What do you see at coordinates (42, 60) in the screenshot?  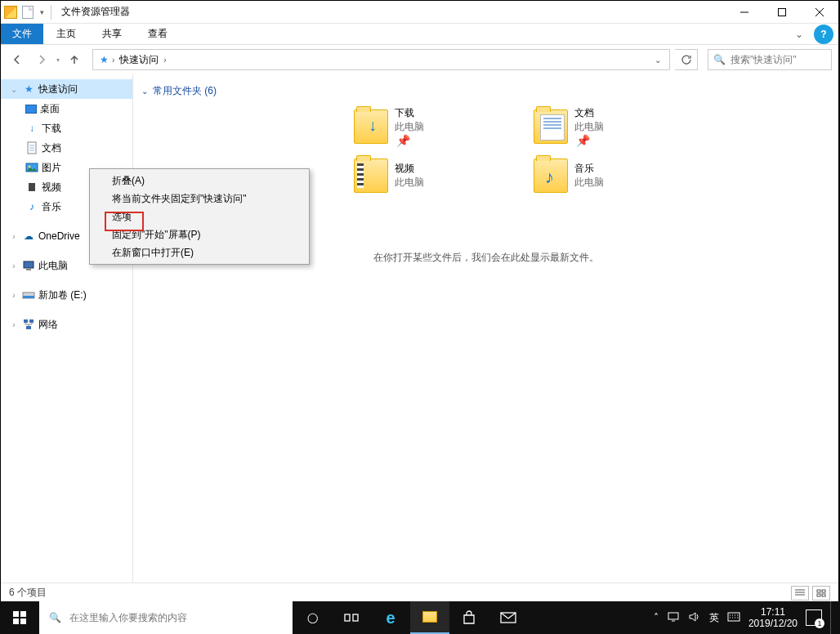 I see `forward-button` at bounding box center [42, 60].